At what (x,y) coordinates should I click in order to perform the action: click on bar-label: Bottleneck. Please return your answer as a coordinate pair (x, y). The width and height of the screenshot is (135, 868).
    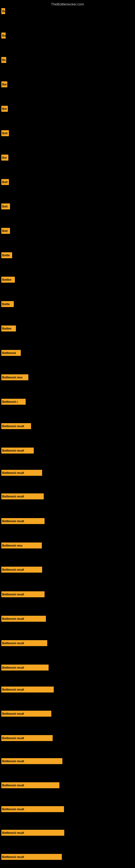
    Looking at the image, I should click on (9, 353).